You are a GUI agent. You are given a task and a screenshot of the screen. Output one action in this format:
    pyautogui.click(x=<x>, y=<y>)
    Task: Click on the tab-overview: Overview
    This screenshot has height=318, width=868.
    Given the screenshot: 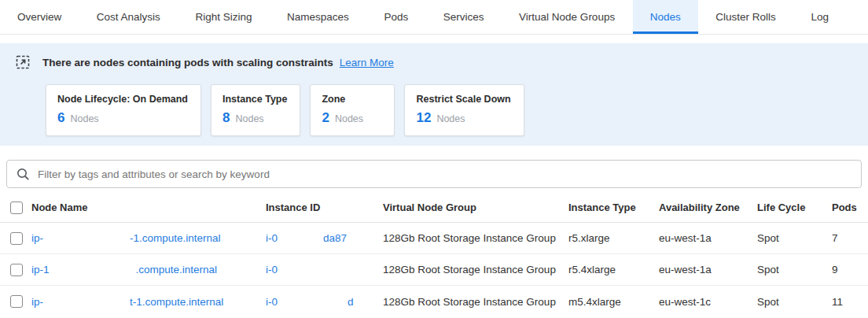 What is the action you would take?
    pyautogui.click(x=39, y=17)
    